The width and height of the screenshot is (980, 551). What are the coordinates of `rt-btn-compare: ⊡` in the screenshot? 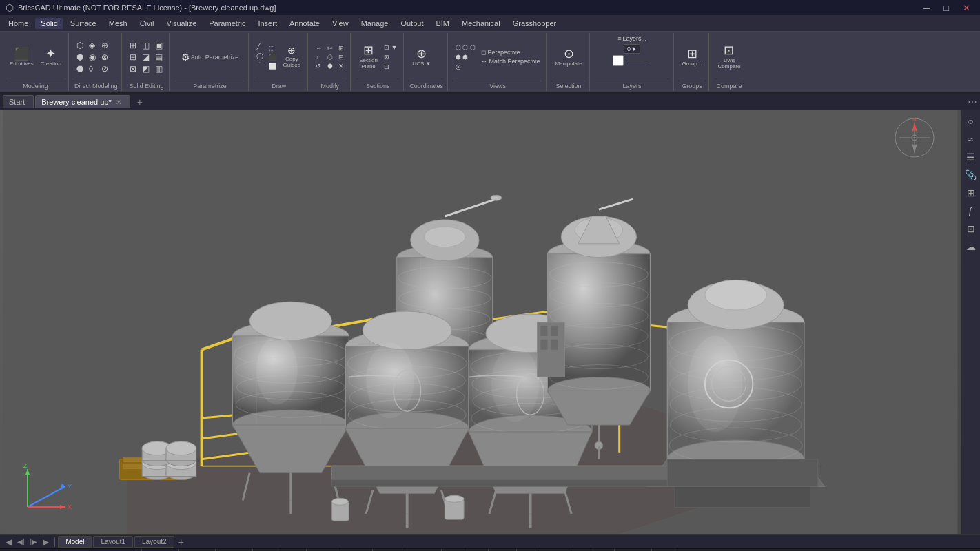 It's located at (971, 229).